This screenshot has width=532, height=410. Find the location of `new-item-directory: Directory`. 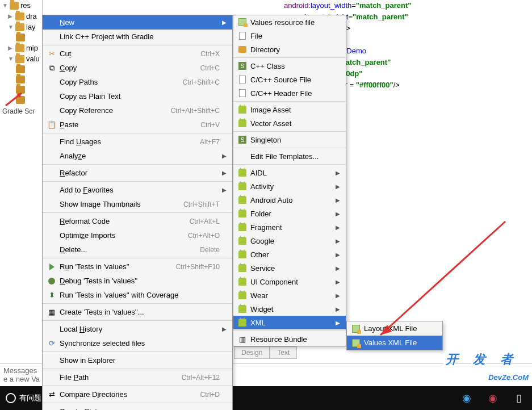

new-item-directory: Directory is located at coordinates (290, 49).